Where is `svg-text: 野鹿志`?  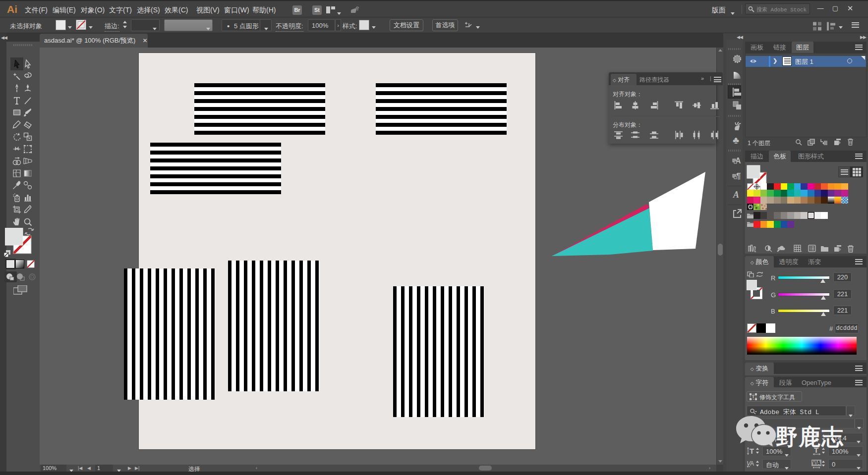
svg-text: 野鹿志 is located at coordinates (810, 437).